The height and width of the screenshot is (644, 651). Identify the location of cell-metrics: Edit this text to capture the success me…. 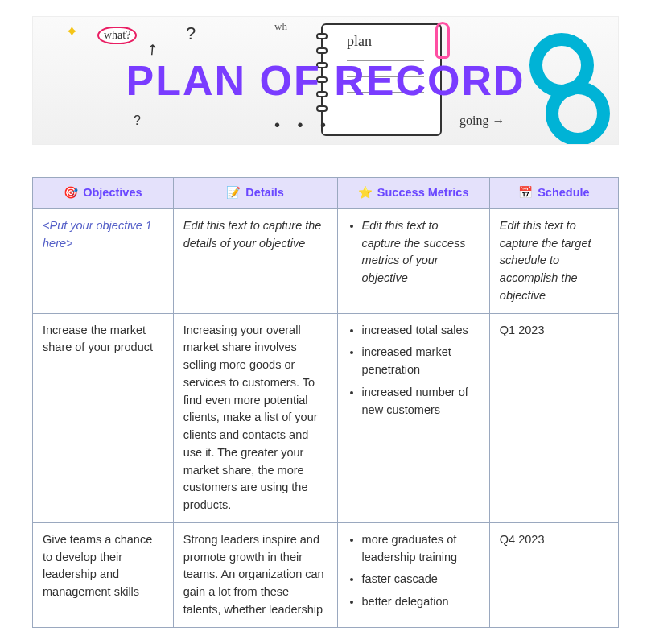
(414, 261).